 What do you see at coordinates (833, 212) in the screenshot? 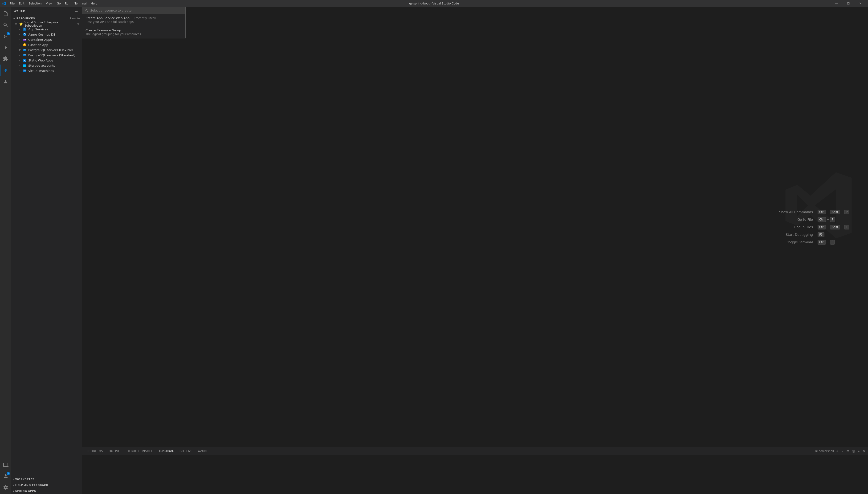
I see `shortcut-keys-commands: Ctrl + Shift + P` at bounding box center [833, 212].